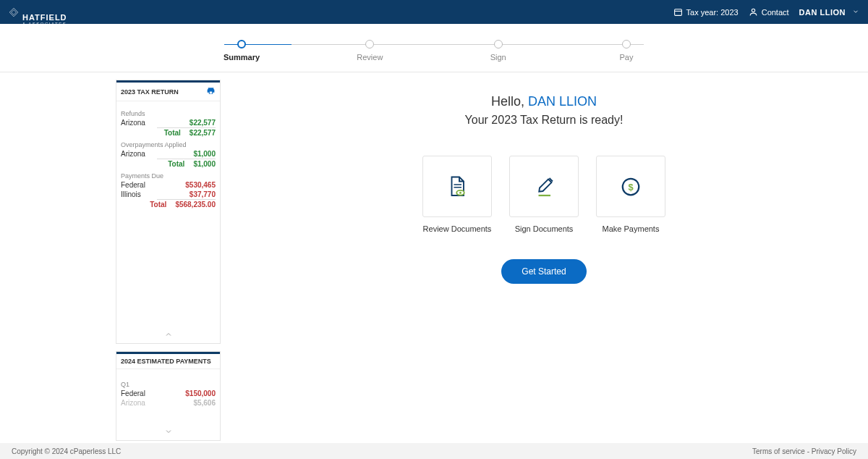 The width and height of the screenshot is (868, 459). Describe the element at coordinates (168, 394) in the screenshot. I see `line-item: Federal$150,000` at that location.